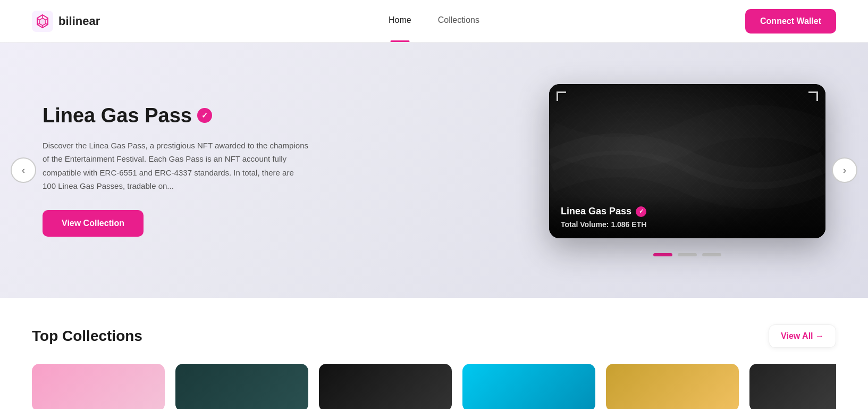 This screenshot has height=409, width=868. What do you see at coordinates (561, 96) in the screenshot?
I see `corner-bracket-tl` at bounding box center [561, 96].